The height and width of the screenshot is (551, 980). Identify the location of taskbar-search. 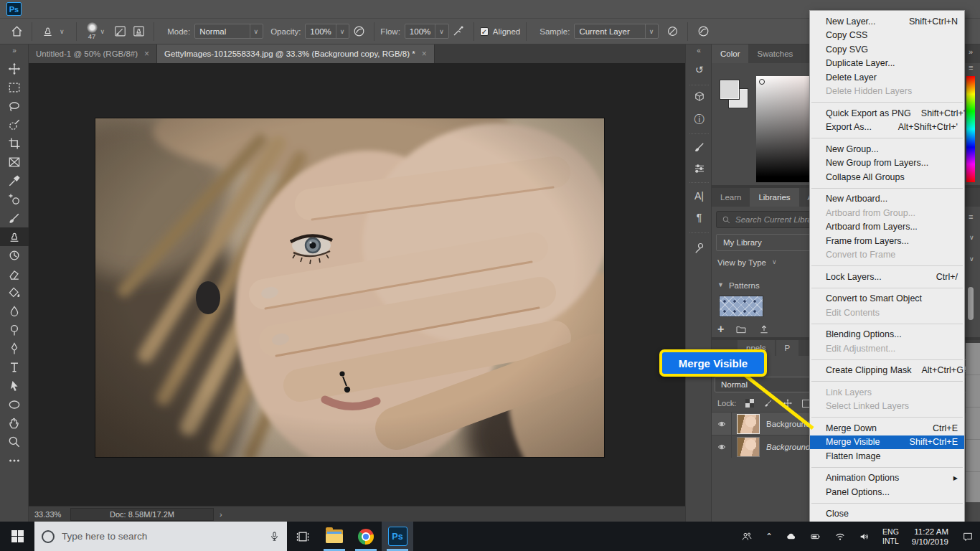
(161, 537).